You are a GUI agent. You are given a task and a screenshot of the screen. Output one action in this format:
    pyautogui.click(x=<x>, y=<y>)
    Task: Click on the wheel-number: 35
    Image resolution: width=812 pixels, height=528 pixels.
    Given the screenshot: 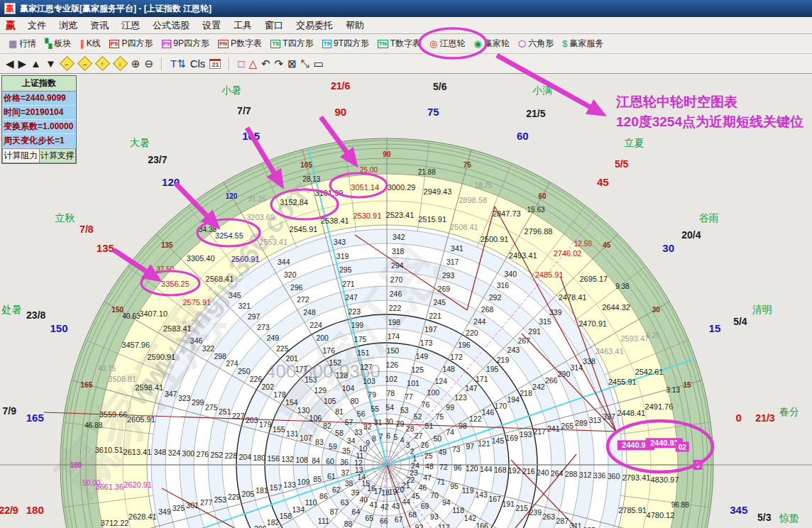 What is the action you would take?
    pyautogui.click(x=346, y=451)
    